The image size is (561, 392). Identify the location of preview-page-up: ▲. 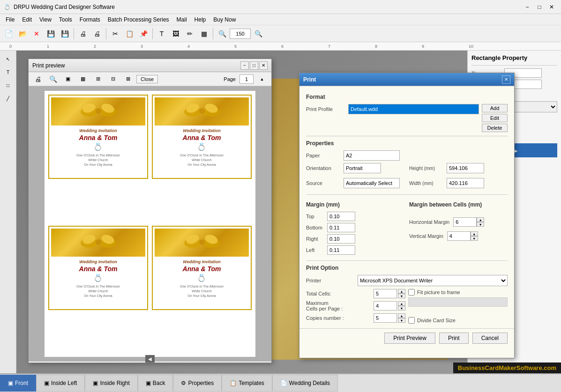
(262, 79).